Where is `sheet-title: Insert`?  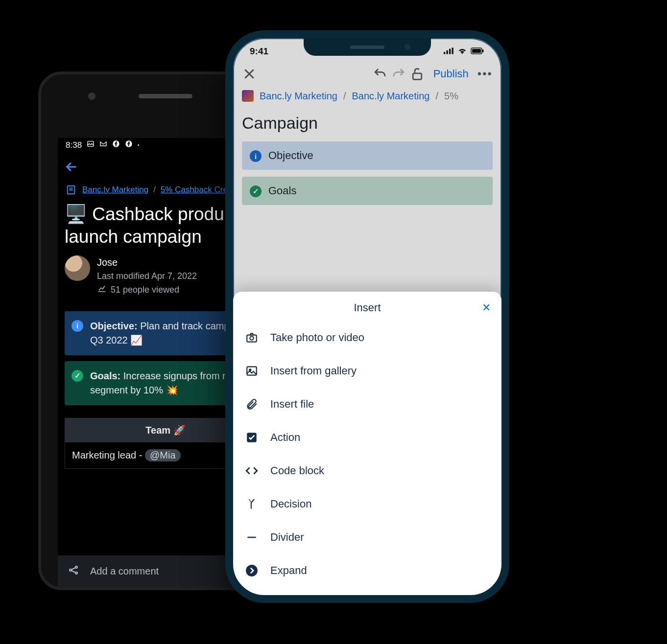 sheet-title: Insert is located at coordinates (367, 308).